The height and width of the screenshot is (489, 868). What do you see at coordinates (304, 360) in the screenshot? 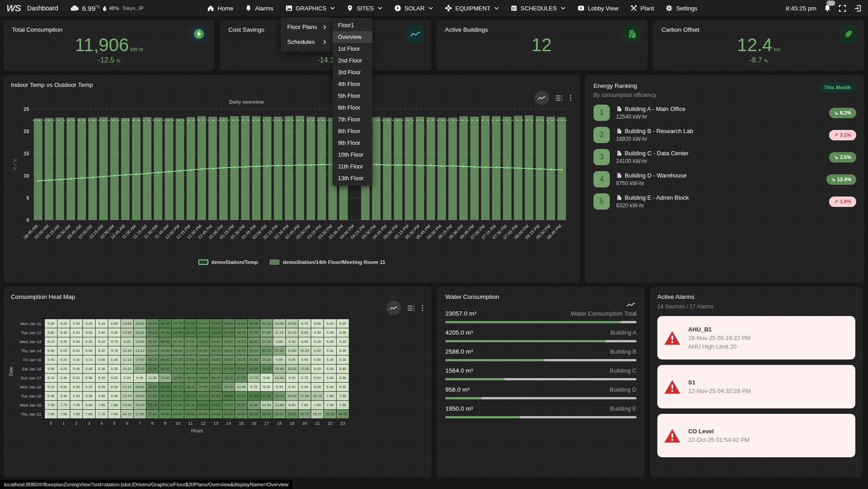
I see `heatmap-cell: 5.90` at bounding box center [304, 360].